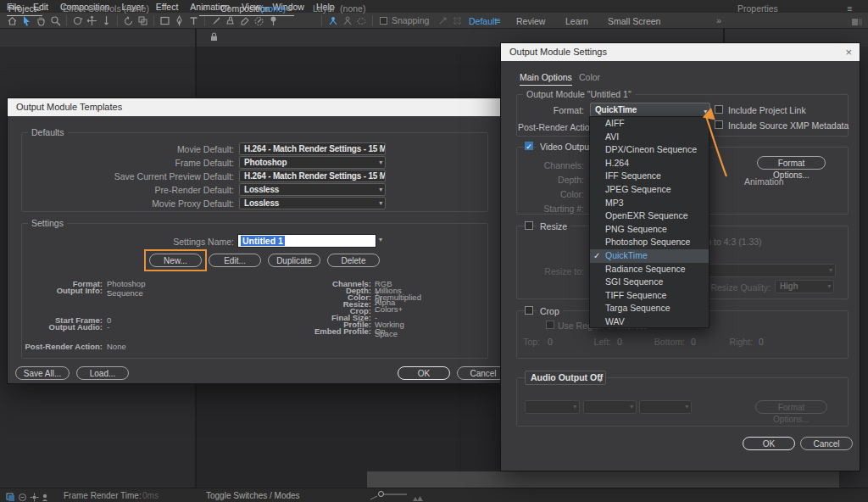  I want to click on output-module-group-legend: Output Module "Untitled 1", so click(579, 94).